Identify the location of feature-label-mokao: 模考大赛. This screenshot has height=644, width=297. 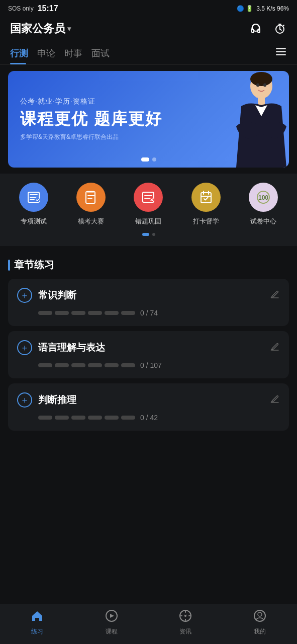
(91, 221).